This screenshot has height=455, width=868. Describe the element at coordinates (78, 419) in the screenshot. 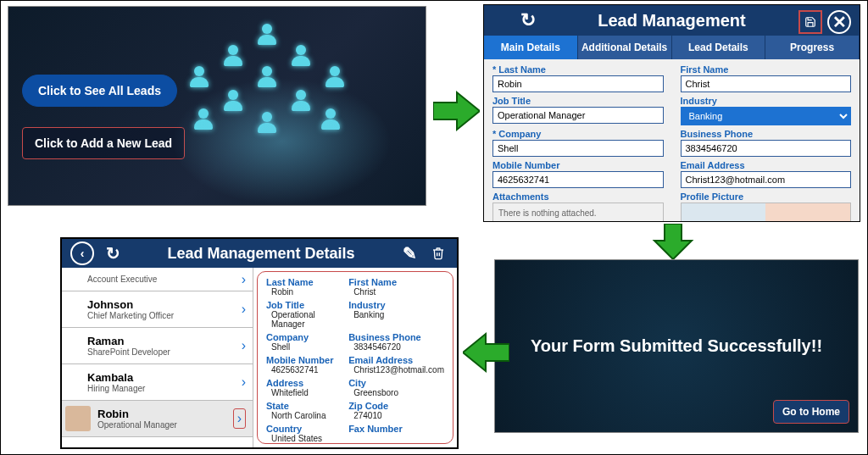

I see `avatar` at that location.